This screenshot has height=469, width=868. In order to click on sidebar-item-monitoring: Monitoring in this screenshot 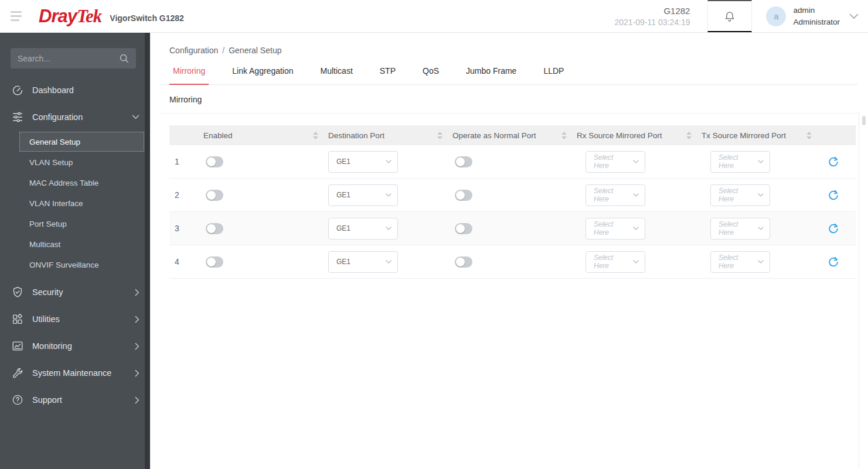, I will do `click(75, 346)`.